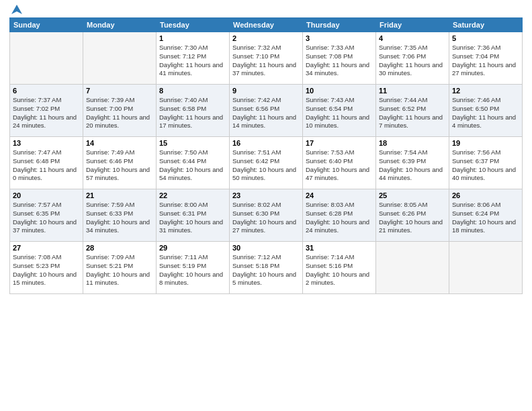 The height and width of the screenshot is (411, 532). I want to click on calendar-cell: 3Sunrise: 7:33 AMSunset: 7:08 PMDaylight…, so click(340, 58).